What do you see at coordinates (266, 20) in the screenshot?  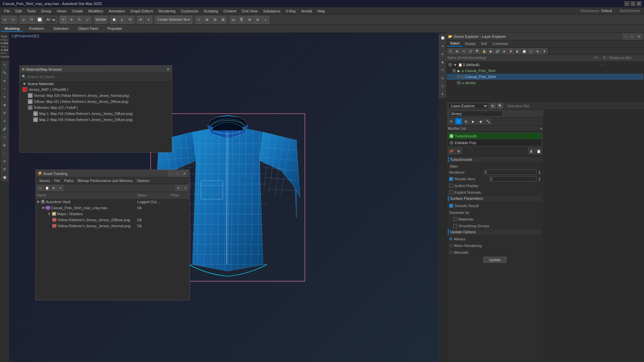 I see `extra3: ≈` at bounding box center [266, 20].